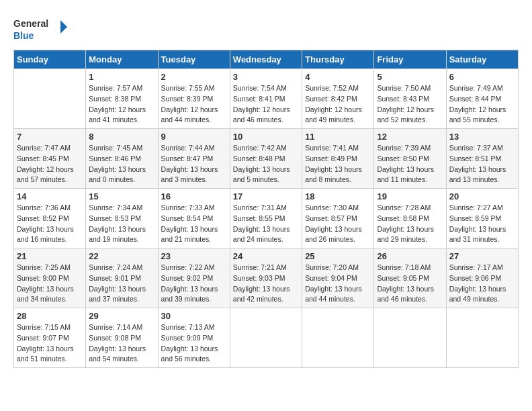 Image resolution: width=532 pixels, height=411 pixels. Describe the element at coordinates (194, 316) in the screenshot. I see `day-number: 30` at that location.